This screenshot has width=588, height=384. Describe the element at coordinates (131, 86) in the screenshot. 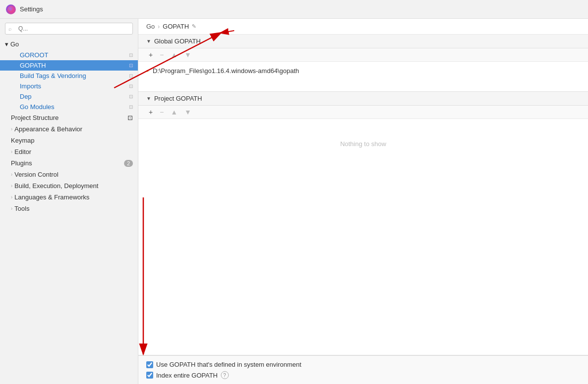

I see `imports-settings-icon: ⊡` at that location.